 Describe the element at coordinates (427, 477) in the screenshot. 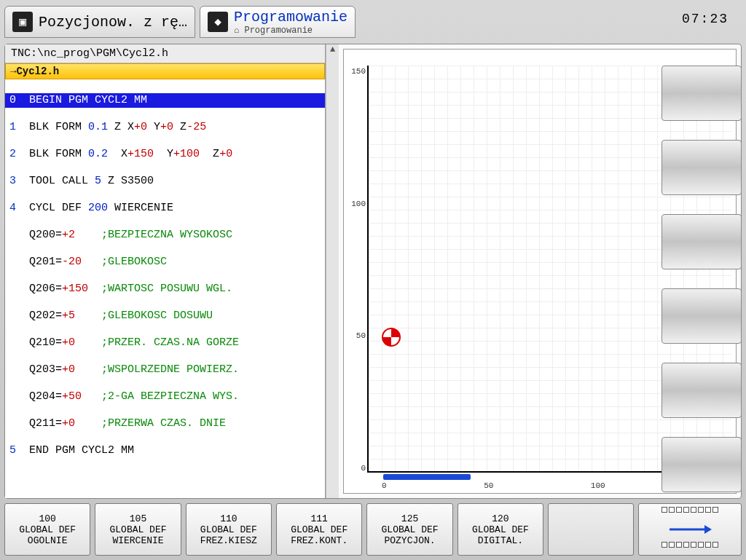

I see `graphics-x-scrollbar` at that location.